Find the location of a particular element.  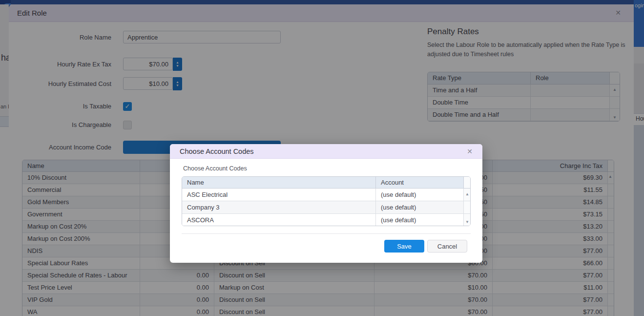

table-cell: Company 3 is located at coordinates (279, 207).